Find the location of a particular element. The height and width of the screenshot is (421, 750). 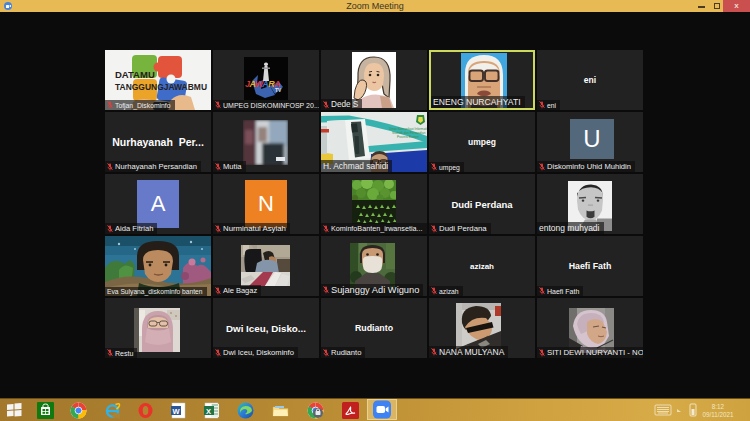

svg-text: 8:12 is located at coordinates (718, 406).